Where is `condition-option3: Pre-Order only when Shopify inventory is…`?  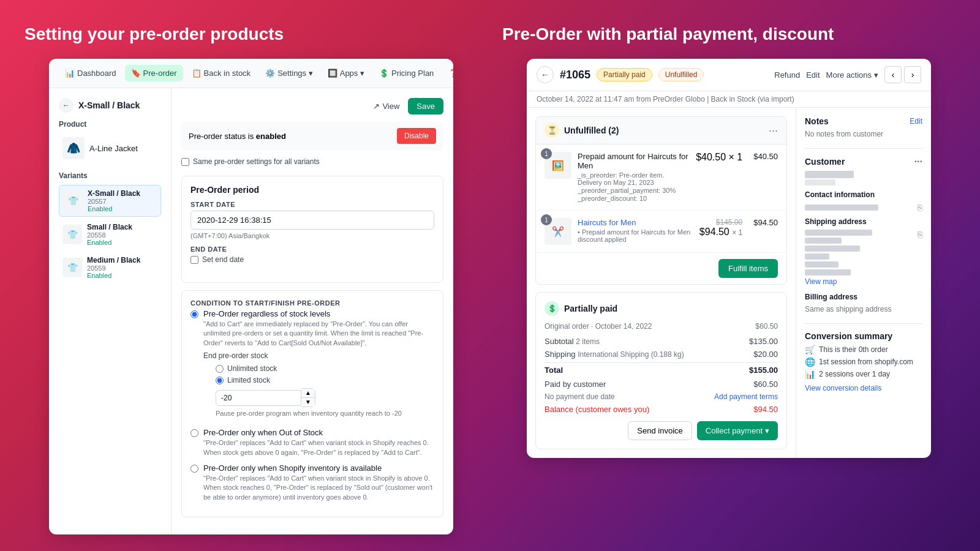 condition-option3: Pre-Order only when Shopify inventory is… is located at coordinates (312, 482).